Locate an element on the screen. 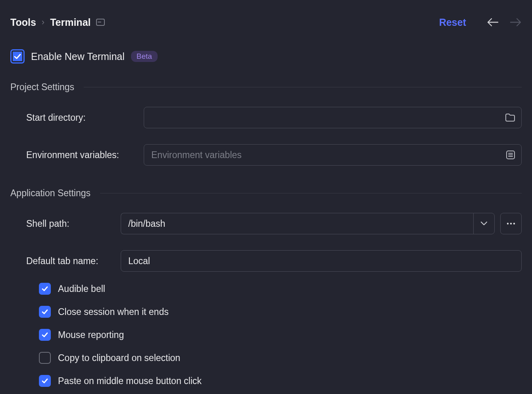  shell-path-dropdown is located at coordinates (484, 224).